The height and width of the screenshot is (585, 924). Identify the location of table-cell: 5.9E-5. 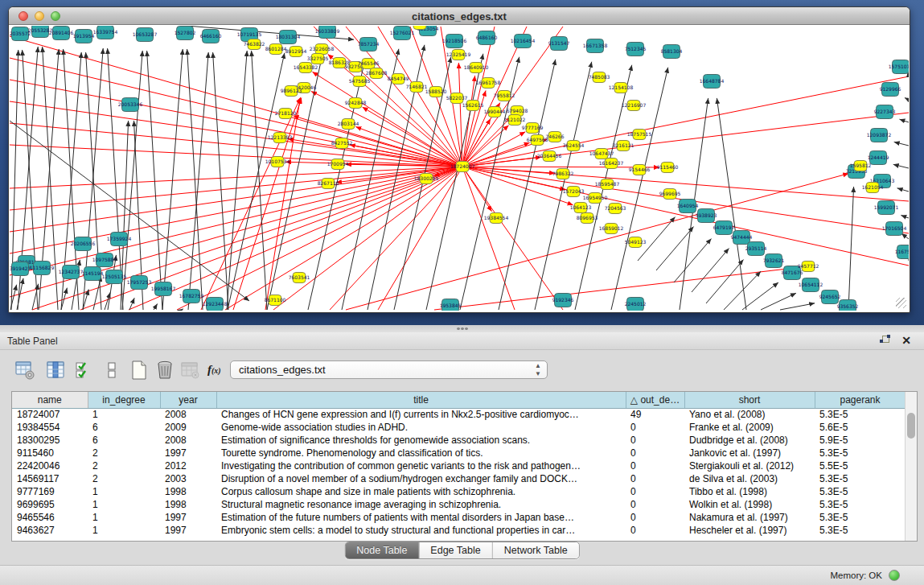
(860, 440).